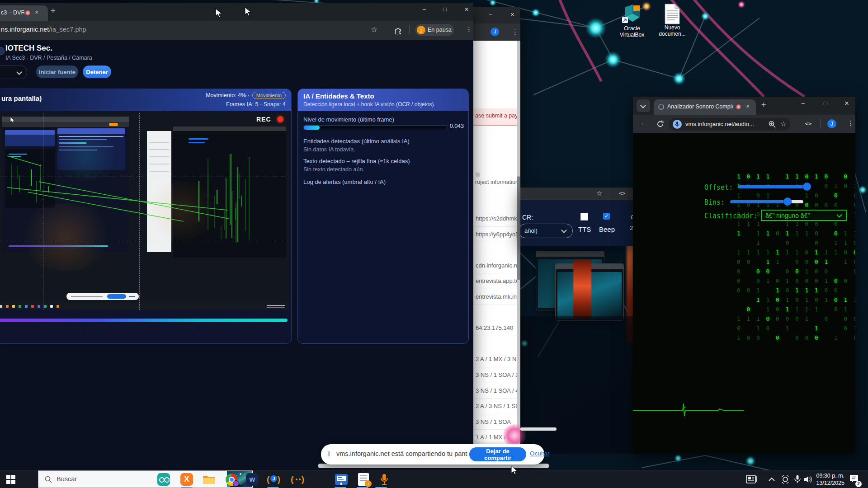  What do you see at coordinates (24, 13) in the screenshot?
I see `dvr-tab: c3 – DVR ×` at bounding box center [24, 13].